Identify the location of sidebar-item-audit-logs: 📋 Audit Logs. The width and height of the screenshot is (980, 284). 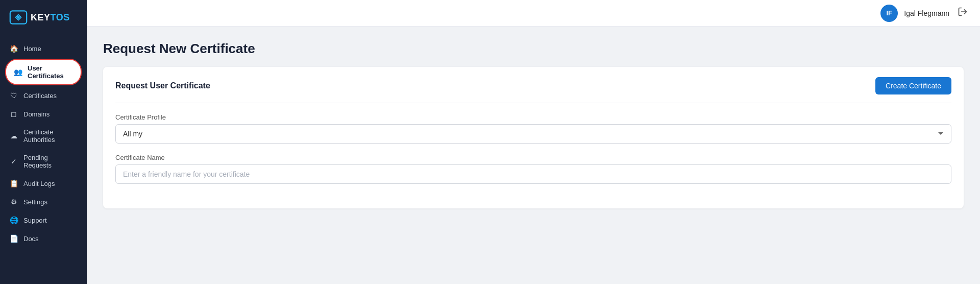
(43, 183).